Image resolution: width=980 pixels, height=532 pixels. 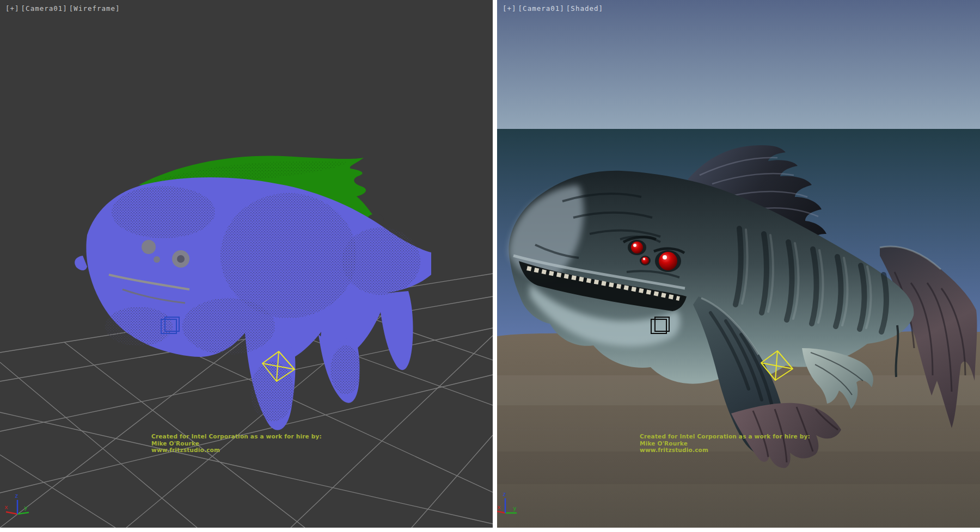 What do you see at coordinates (490, 530) in the screenshot?
I see `window-bottom-edge` at bounding box center [490, 530].